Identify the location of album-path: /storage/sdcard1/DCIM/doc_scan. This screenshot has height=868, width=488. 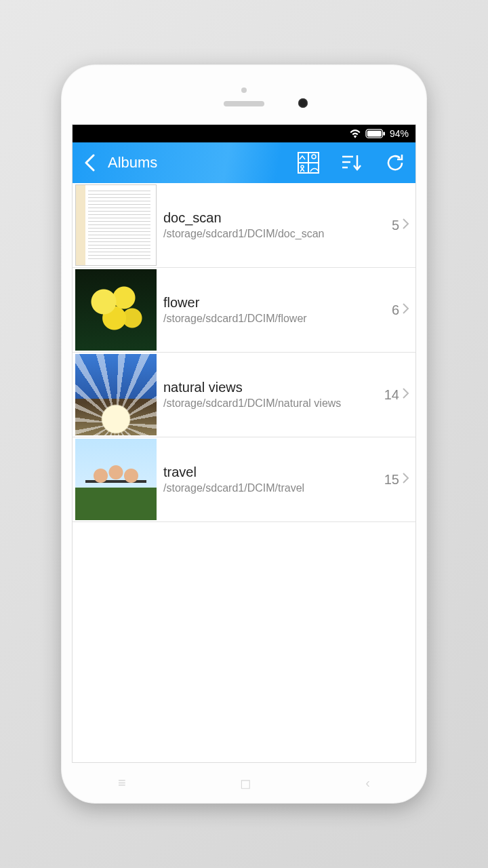
(277, 234).